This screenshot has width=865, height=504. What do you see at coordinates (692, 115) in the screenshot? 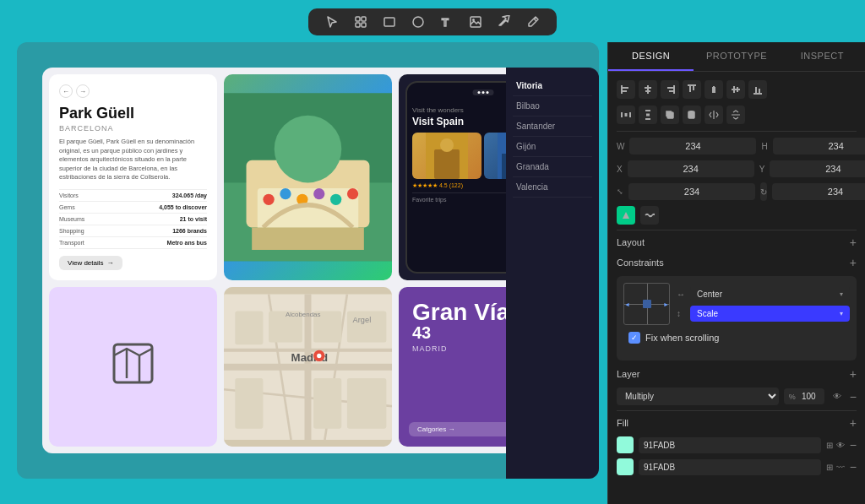
I see `paste-btn` at bounding box center [692, 115].